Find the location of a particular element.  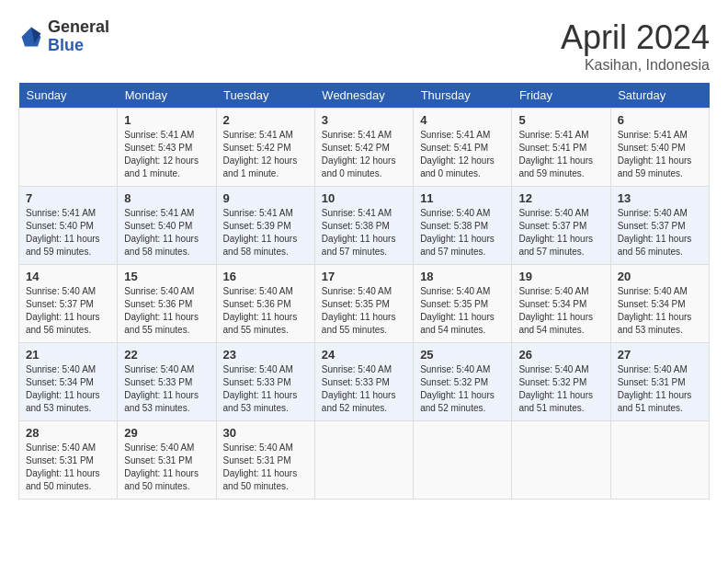

day-number: 28 is located at coordinates (68, 432).